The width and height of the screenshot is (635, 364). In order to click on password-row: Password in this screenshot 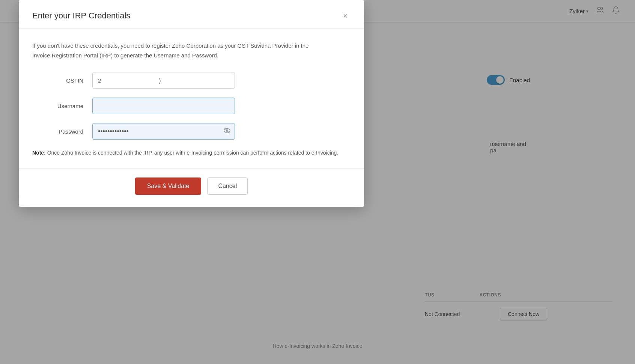, I will do `click(191, 131)`.